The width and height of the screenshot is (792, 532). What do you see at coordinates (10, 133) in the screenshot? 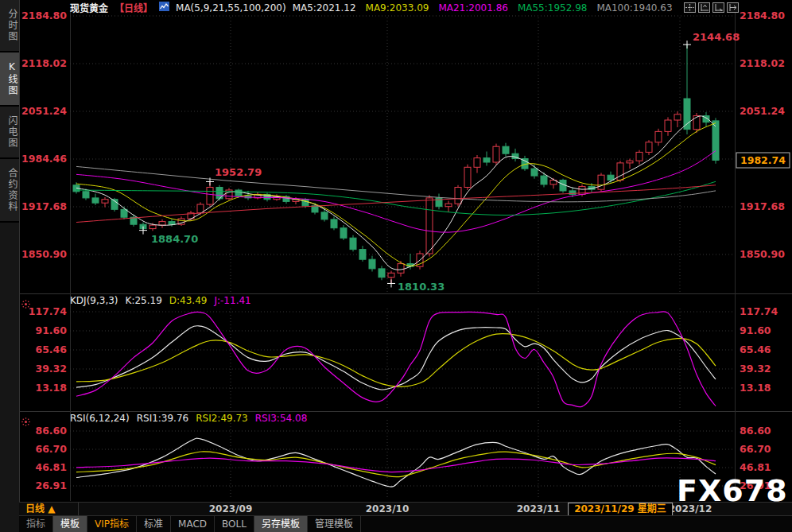
I see `sidebar-item-2: 闪电图` at bounding box center [10, 133].